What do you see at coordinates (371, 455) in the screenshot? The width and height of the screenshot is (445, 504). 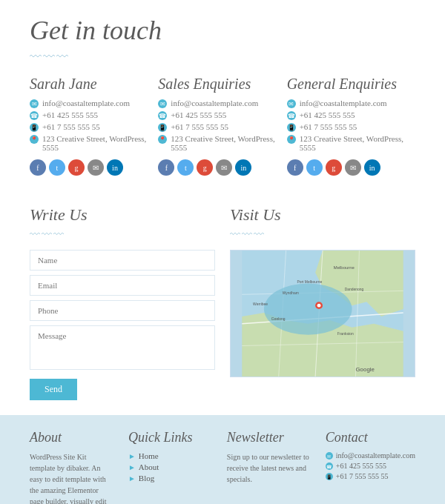 I see `footer-contact-email: ✉ info@coastaltemplate.com` at bounding box center [371, 455].